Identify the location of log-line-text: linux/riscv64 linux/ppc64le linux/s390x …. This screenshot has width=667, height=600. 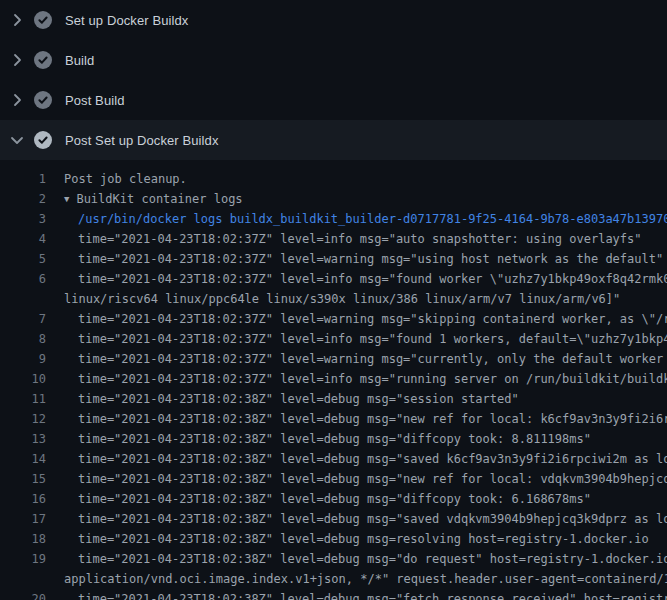
(333, 299).